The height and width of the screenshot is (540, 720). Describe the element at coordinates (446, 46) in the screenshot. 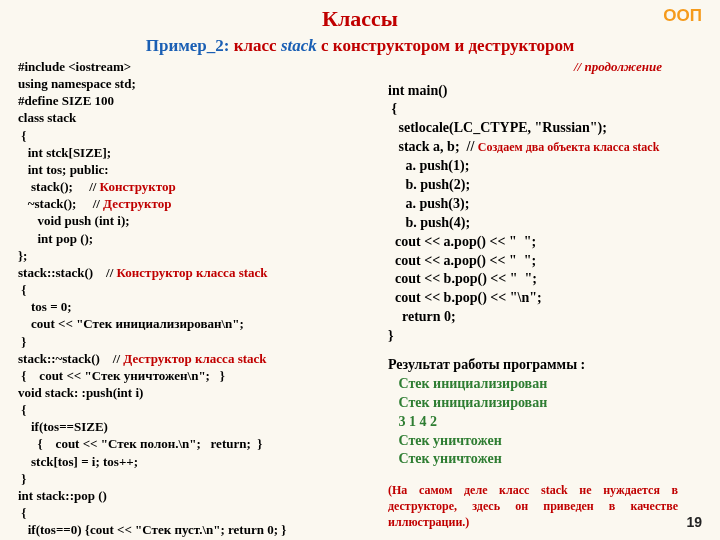

I see `subtitle-text-2: с конструктором и деструктором` at that location.